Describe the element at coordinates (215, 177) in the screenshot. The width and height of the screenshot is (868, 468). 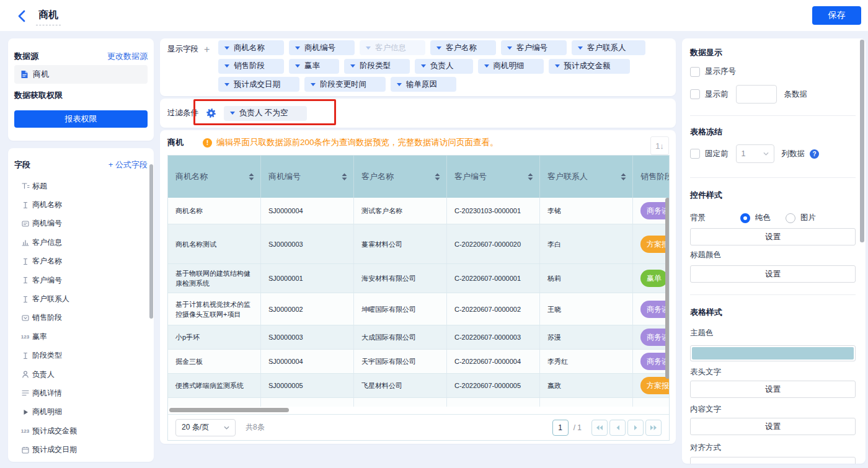
I see `table-column-header: 商机名称` at that location.